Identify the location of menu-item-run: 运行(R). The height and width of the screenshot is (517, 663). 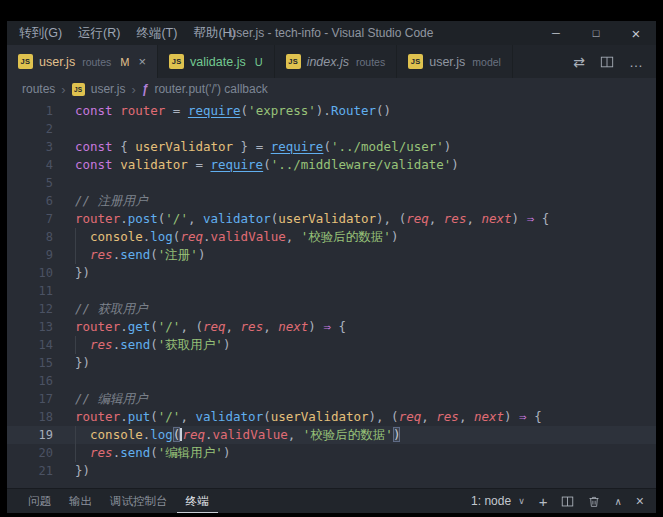
(99, 34).